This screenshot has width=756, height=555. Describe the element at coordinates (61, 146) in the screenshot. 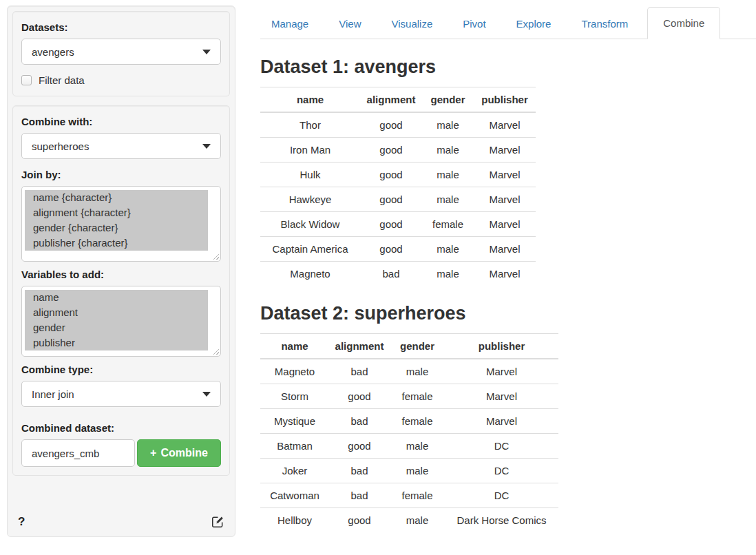

I see `combine-with-select-value: superheroes` at that location.